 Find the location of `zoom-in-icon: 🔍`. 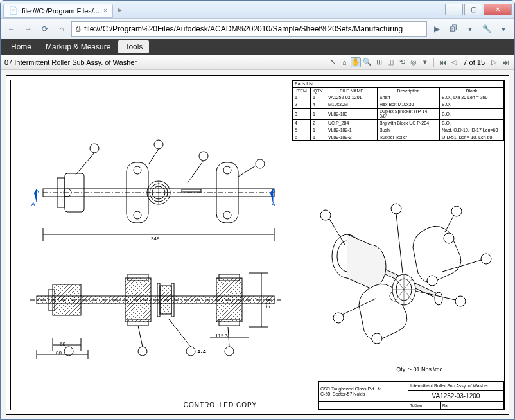

zoom-in-icon: 🔍 is located at coordinates (367, 62).